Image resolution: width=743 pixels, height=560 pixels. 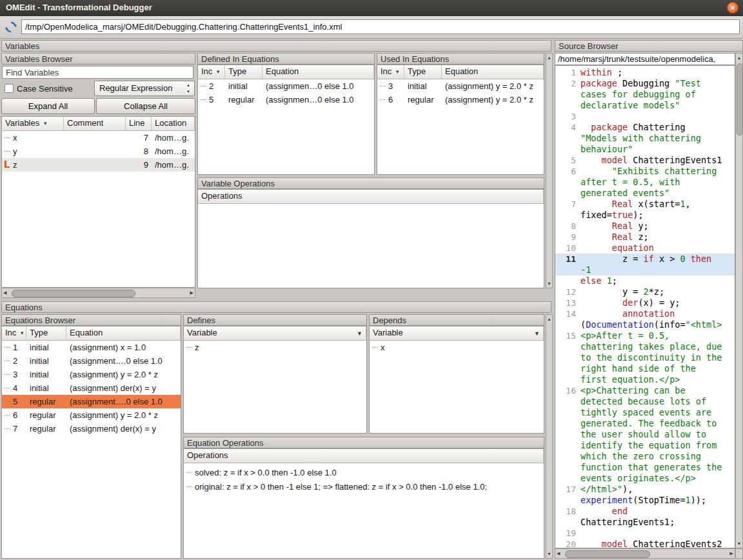 I want to click on source-hscrollbar: ◀ ▶, so click(x=645, y=554).